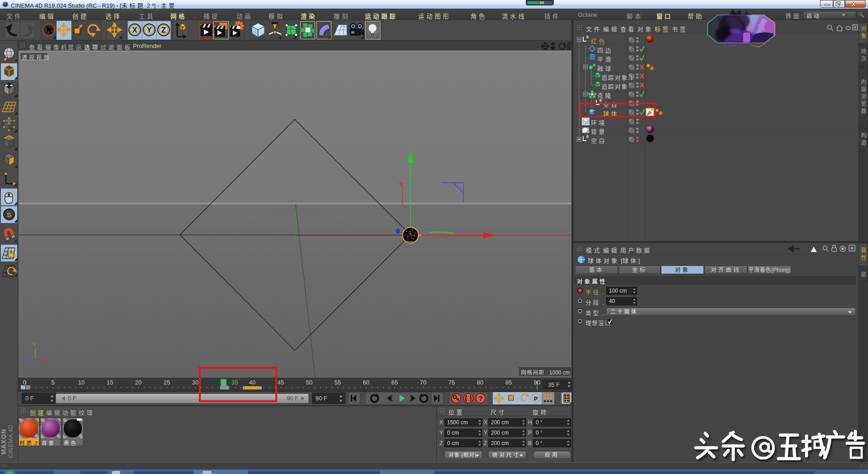  What do you see at coordinates (110, 383) in the screenshot?
I see `svg-text: 15` at bounding box center [110, 383].